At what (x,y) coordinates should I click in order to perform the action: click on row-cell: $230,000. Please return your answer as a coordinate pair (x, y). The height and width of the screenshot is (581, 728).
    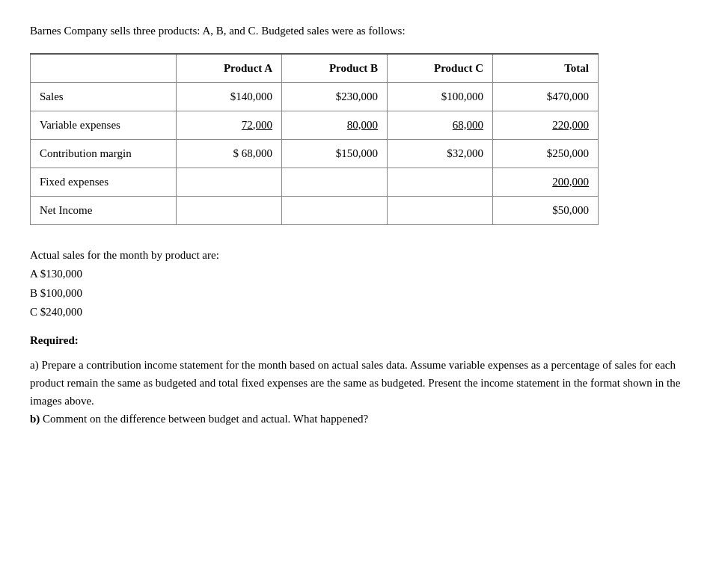
    Looking at the image, I should click on (335, 96).